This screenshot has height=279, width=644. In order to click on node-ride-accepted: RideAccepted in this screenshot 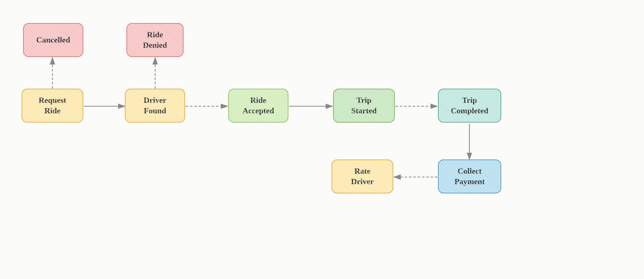, I will do `click(258, 106)`.